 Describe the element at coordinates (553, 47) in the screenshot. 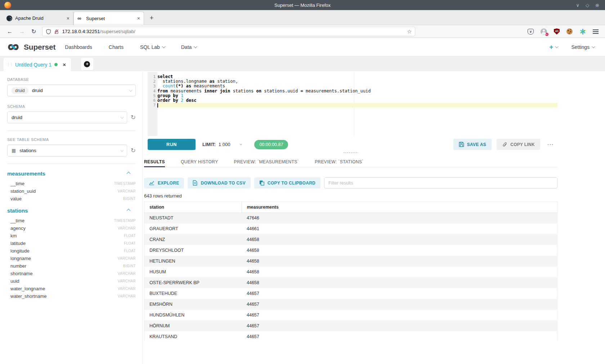

I see `add-new-button: +` at that location.